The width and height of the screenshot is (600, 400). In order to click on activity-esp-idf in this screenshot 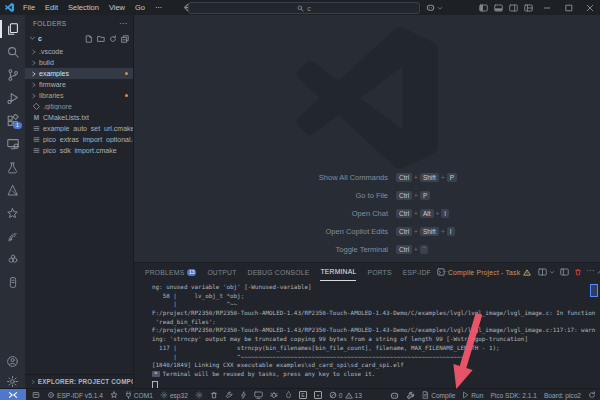, I will do `click(12, 236)`.